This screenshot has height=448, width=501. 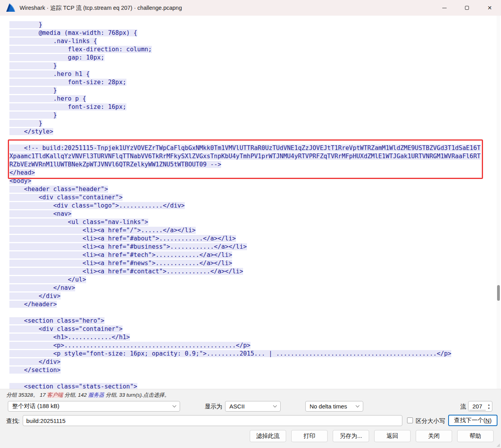 What do you see at coordinates (252, 132) in the screenshot?
I see `stream-line: </style>` at bounding box center [252, 132].